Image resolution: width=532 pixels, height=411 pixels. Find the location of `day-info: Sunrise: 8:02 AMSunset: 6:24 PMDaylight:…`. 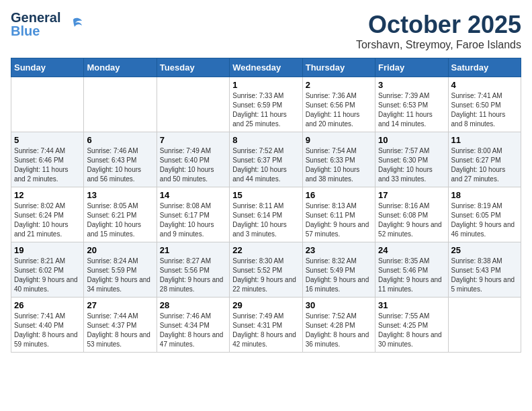

day-info: Sunrise: 8:02 AMSunset: 6:24 PMDaylight:… is located at coordinates (47, 220).